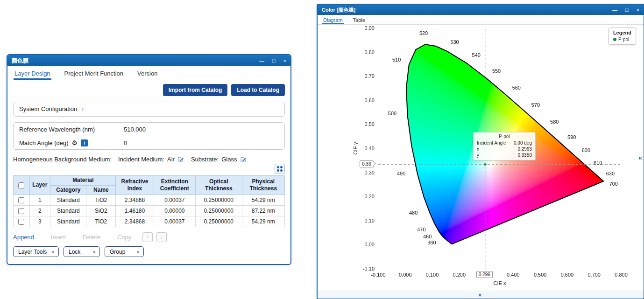 Image resolution: width=644 pixels, height=299 pixels. I want to click on layer-table: Layer Material Refractive Index Extincti…, so click(149, 202).